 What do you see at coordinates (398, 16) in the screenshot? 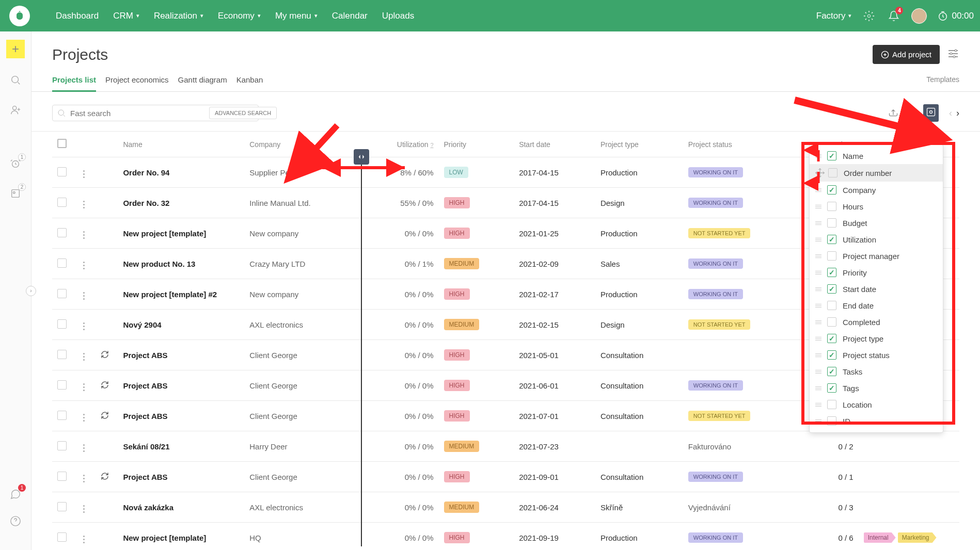
I see `nav-uploads: Uploads` at bounding box center [398, 16].